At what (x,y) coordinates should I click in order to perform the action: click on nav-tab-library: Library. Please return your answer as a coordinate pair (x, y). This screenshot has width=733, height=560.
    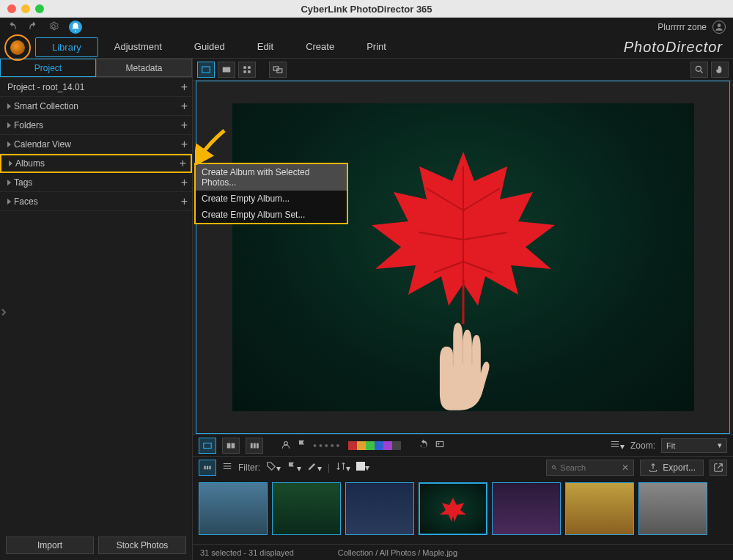
    Looking at the image, I should click on (67, 47).